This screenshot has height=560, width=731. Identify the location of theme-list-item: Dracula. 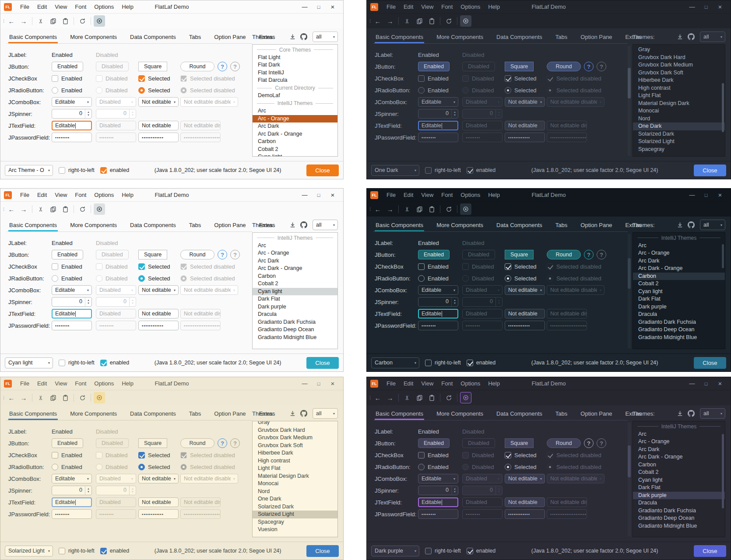
(295, 315).